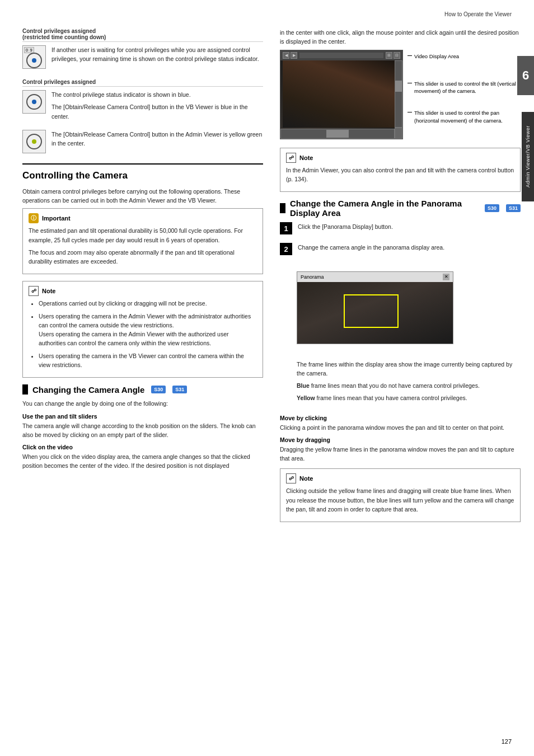 The image size is (534, 756). What do you see at coordinates (286, 55) in the screenshot?
I see `toolbar-btn-1: ◀` at bounding box center [286, 55].